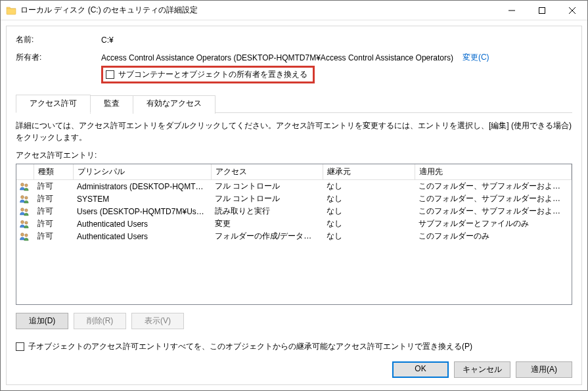  What do you see at coordinates (112, 104) in the screenshot?
I see `tab-auditing: 監査` at bounding box center [112, 104].